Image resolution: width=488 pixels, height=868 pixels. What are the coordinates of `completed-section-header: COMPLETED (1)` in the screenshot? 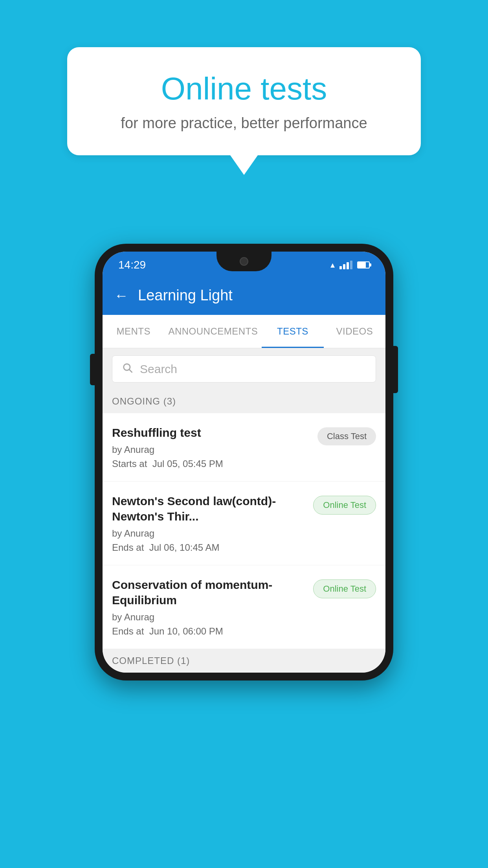 It's located at (244, 661).